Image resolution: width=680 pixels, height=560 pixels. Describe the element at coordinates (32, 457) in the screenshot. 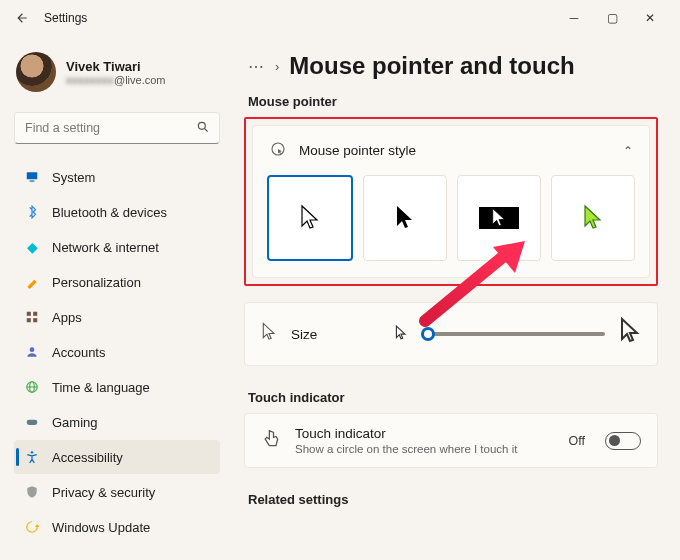

I see `accessibility-icon` at that location.